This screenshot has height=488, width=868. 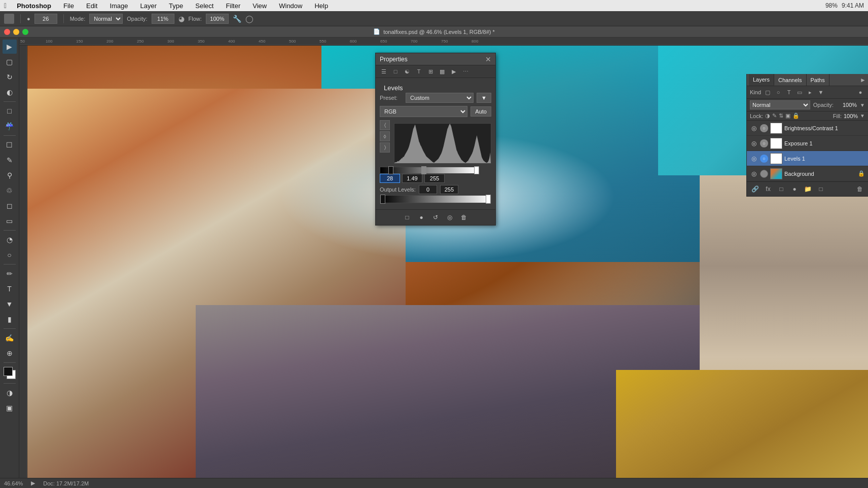 I want to click on props-icon-grid2: ⊞, so click(x=430, y=71).